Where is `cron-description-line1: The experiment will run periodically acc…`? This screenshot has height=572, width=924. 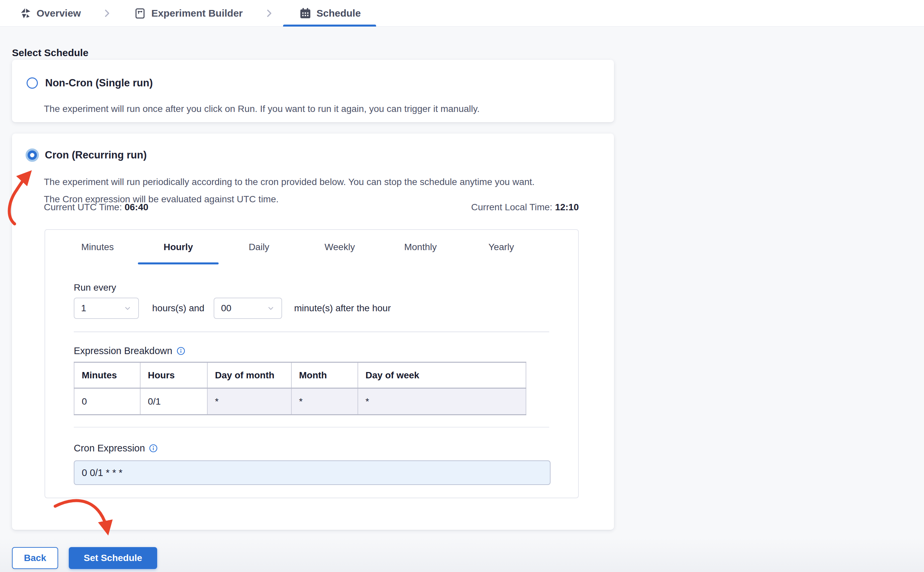 cron-description-line1: The experiment will run periodically acc… is located at coordinates (289, 182).